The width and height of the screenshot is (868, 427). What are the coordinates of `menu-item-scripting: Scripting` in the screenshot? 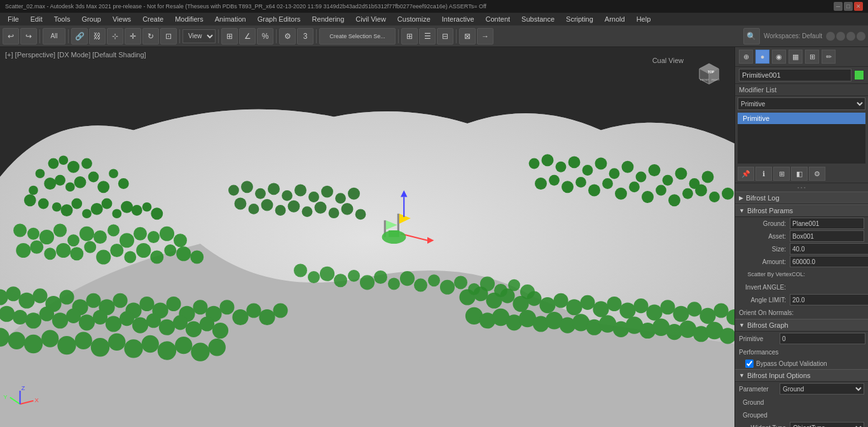 It's located at (580, 19).